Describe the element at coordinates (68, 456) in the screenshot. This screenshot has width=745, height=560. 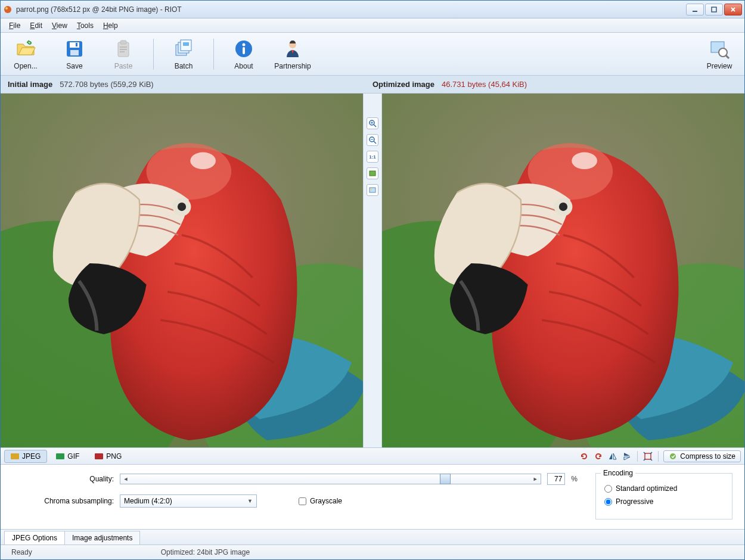
I see `tab-gif: GIF` at that location.